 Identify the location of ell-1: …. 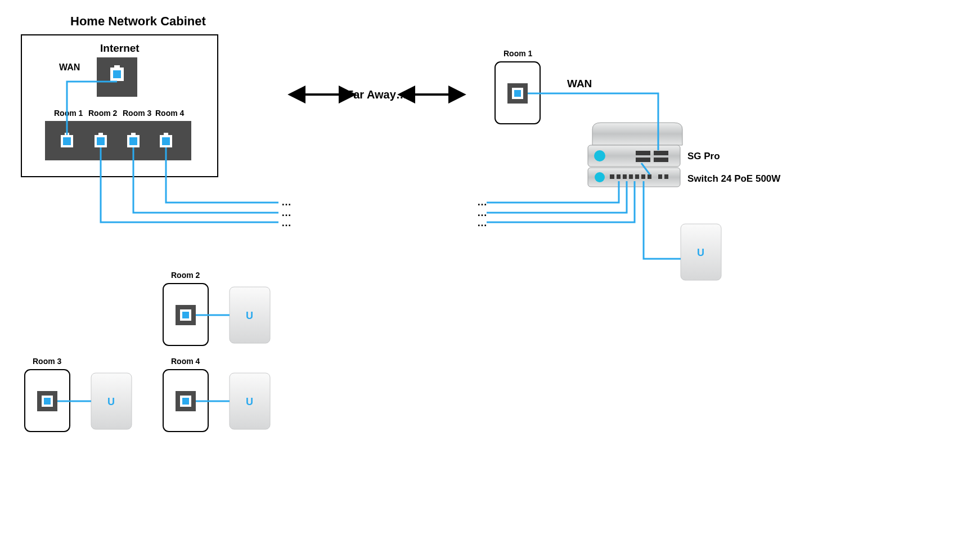
(286, 202).